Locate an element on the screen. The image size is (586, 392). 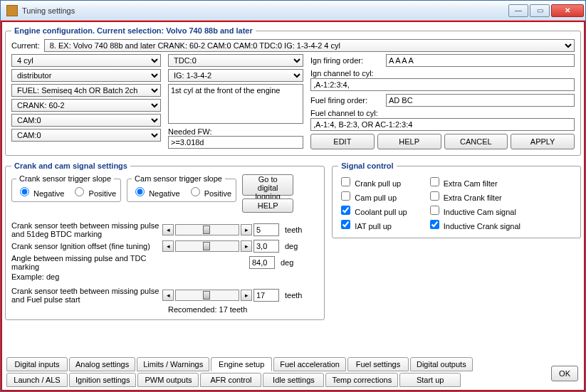
ign-firing-order-input is located at coordinates (480, 60).